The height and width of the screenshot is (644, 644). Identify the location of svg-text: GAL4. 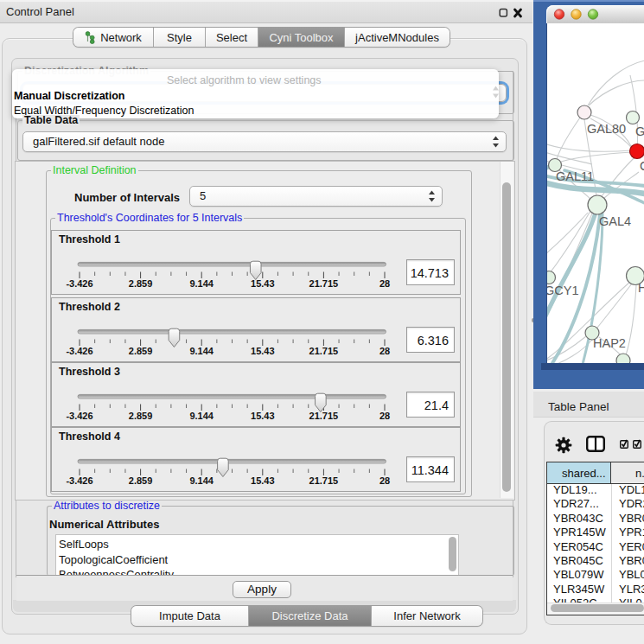
(615, 221).